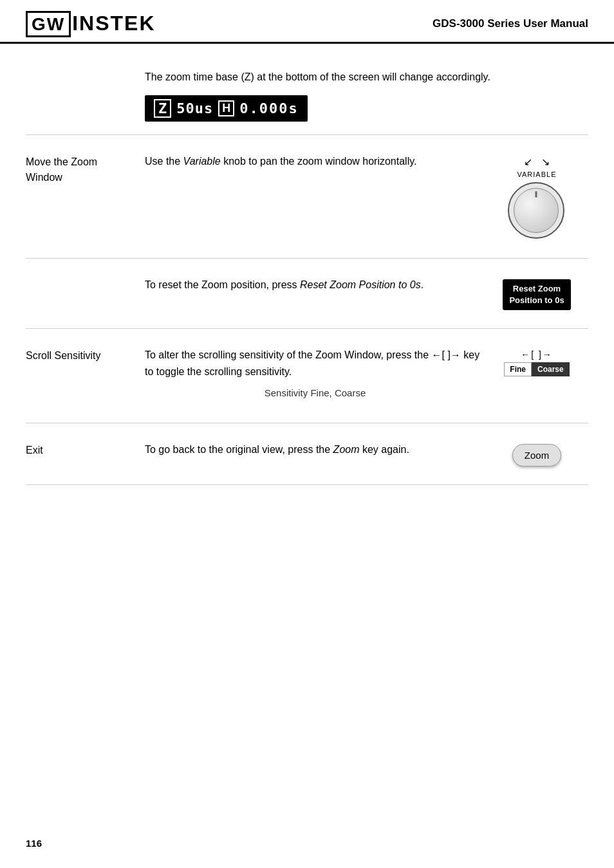  What do you see at coordinates (307, 376) in the screenshot?
I see `section-scroll-sensitivity: Scroll Sensitivity To alter the scrollin…` at bounding box center [307, 376].